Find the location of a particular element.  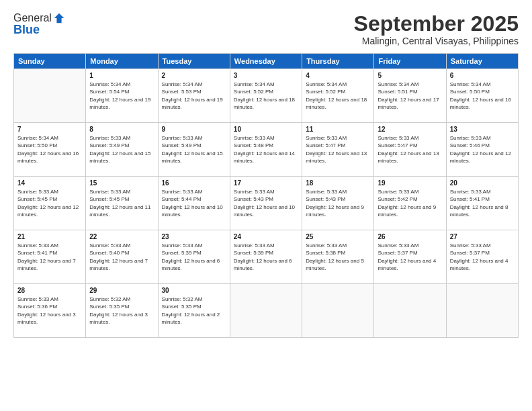

table-row: 19Sunrise: 5:33 AMSunset: 5:42 PMDayligh… is located at coordinates (410, 203).